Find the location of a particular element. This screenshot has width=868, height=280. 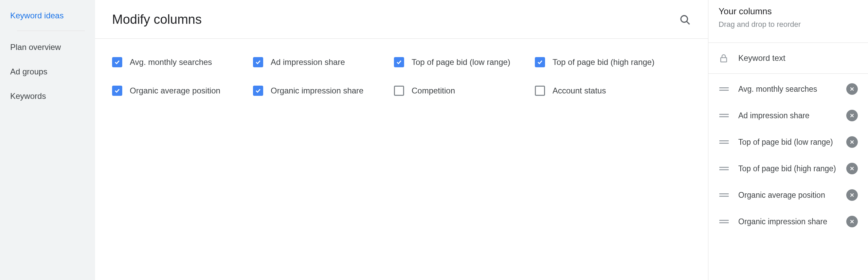

your-column-label: Avg. monthly searches is located at coordinates (788, 89).